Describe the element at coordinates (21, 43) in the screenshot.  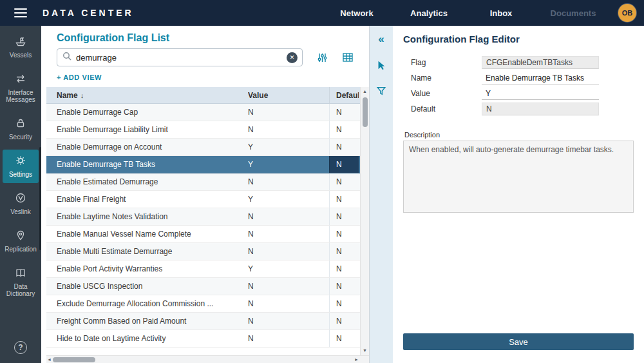
I see `ship-icon` at that location.